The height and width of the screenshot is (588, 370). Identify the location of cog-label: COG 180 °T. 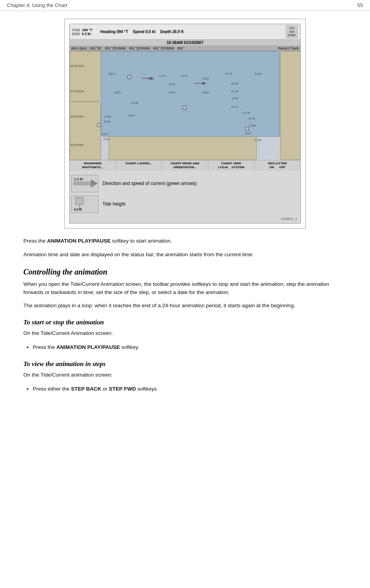
(82, 30).